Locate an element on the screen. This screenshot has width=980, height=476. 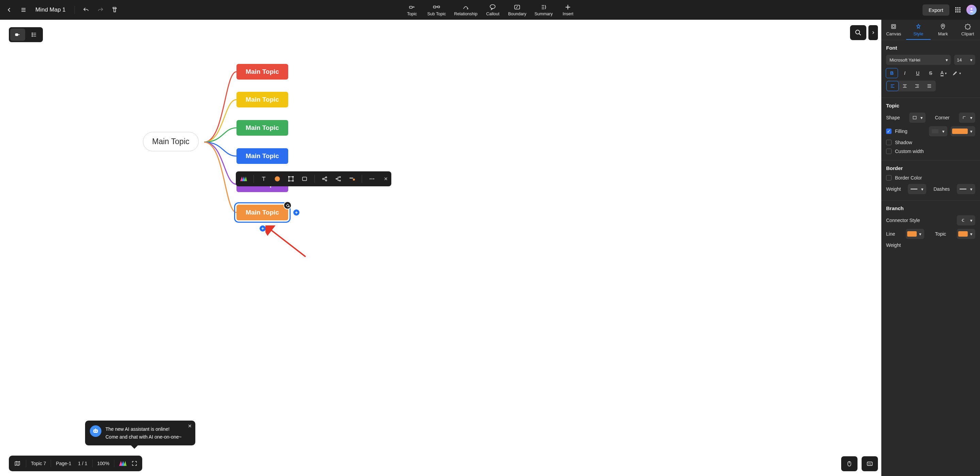
fullscreen-icon is located at coordinates (134, 463).